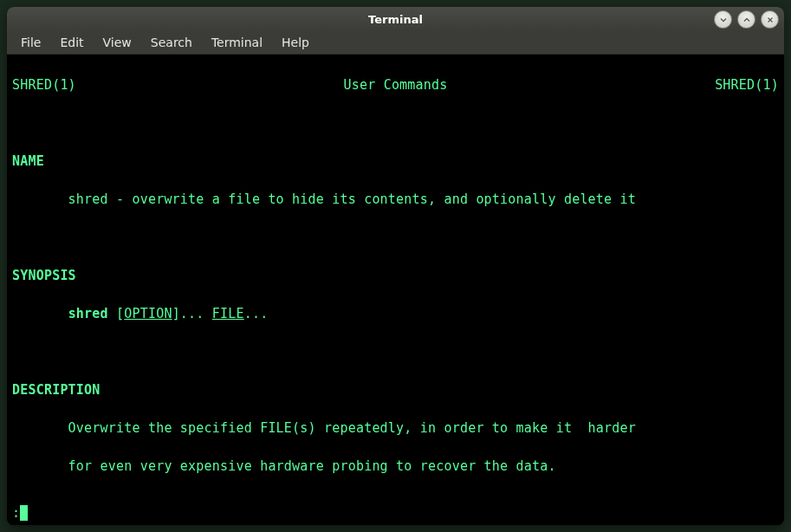 Image resolution: width=791 pixels, height=532 pixels. What do you see at coordinates (118, 42) in the screenshot?
I see `menu-view: View` at bounding box center [118, 42].